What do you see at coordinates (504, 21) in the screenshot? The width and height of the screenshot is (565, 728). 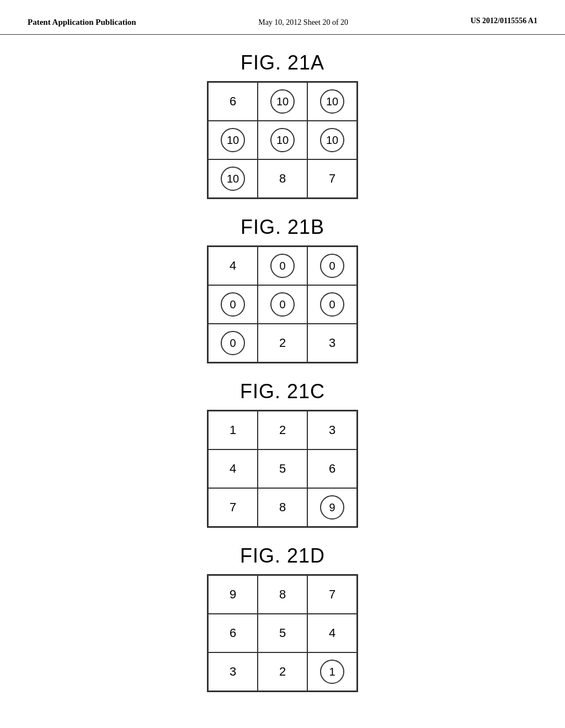 I see `header-right: US 2012/0115556 A1` at bounding box center [504, 21].